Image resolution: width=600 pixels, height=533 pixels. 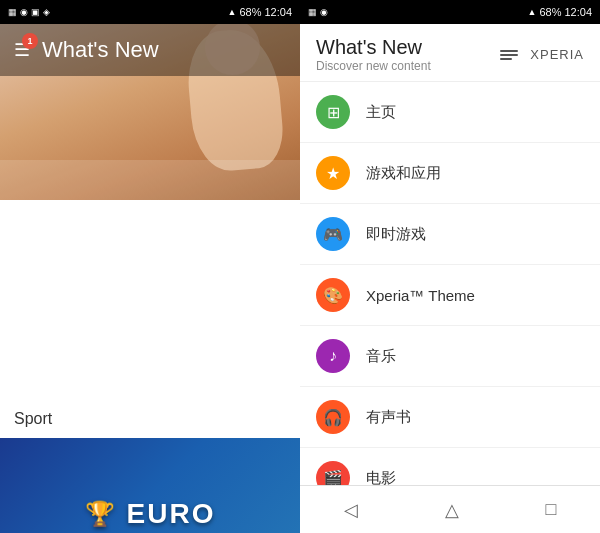 What do you see at coordinates (29, 12) in the screenshot?
I see `left-status-icons: ▦ ◉ ▣ ◈` at bounding box center [29, 12].